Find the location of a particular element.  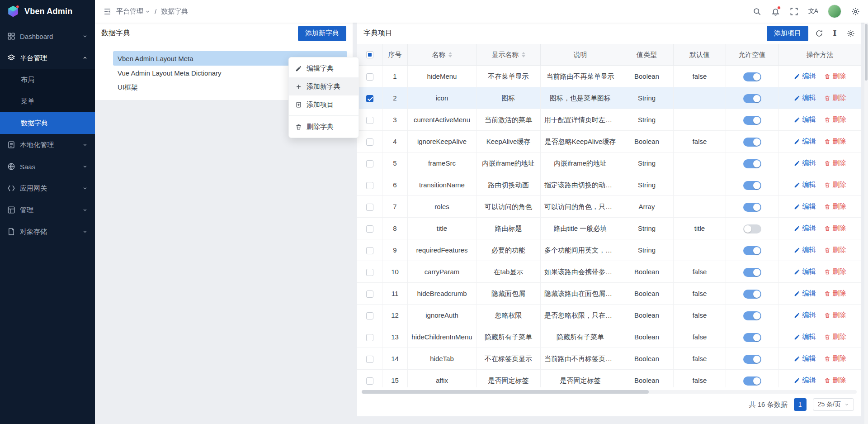

column-header-display-name: 显示名称 is located at coordinates (509, 55).